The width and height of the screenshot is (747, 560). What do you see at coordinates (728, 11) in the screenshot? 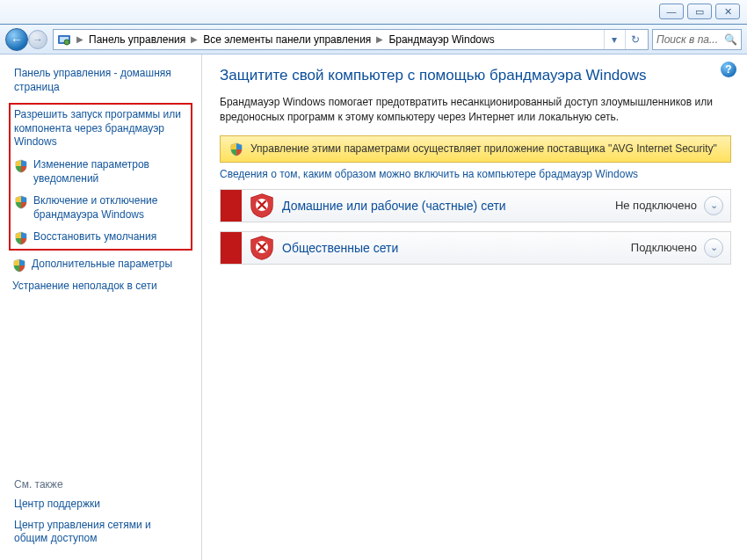
I see `window-close-button: ✕` at bounding box center [728, 11].